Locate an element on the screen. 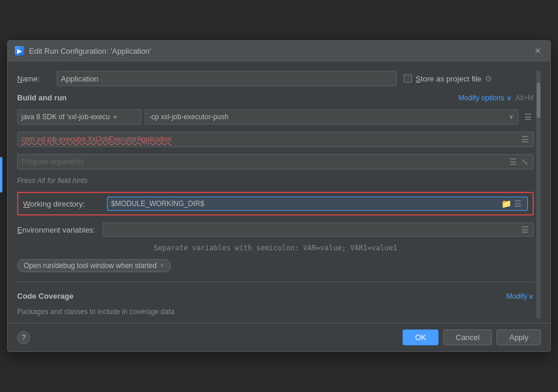 This screenshot has height=392, width=558. modify-options-chevron: ∨ is located at coordinates (510, 98).